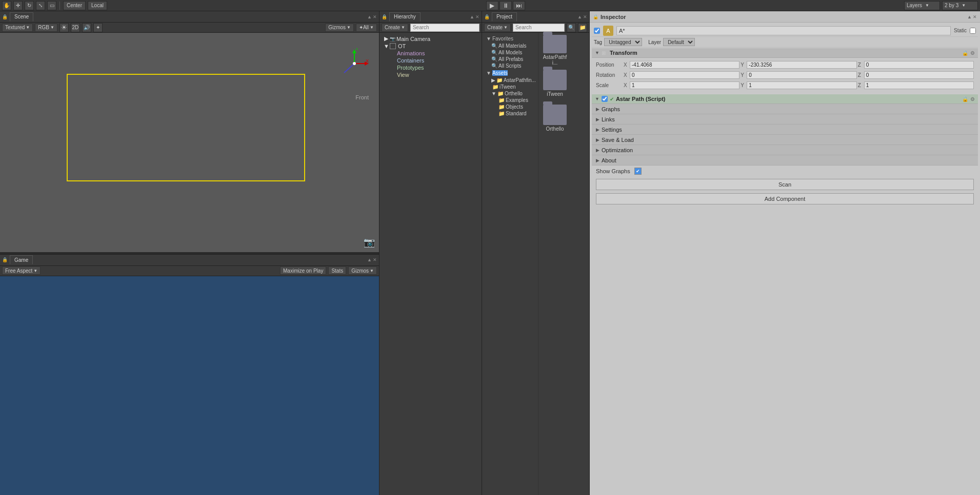  What do you see at coordinates (29, 6) in the screenshot?
I see `rotate-tool: ↻` at bounding box center [29, 6].